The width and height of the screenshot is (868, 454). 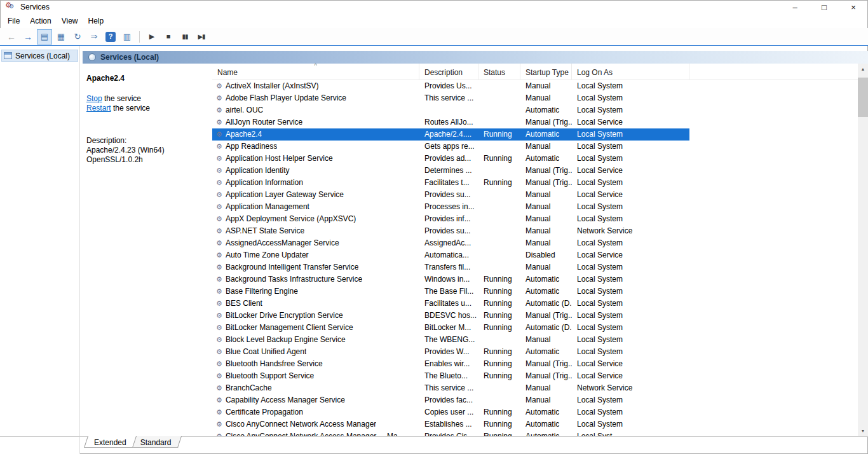 What do you see at coordinates (863, 69) in the screenshot?
I see `scroll-up-button: ▲` at bounding box center [863, 69].